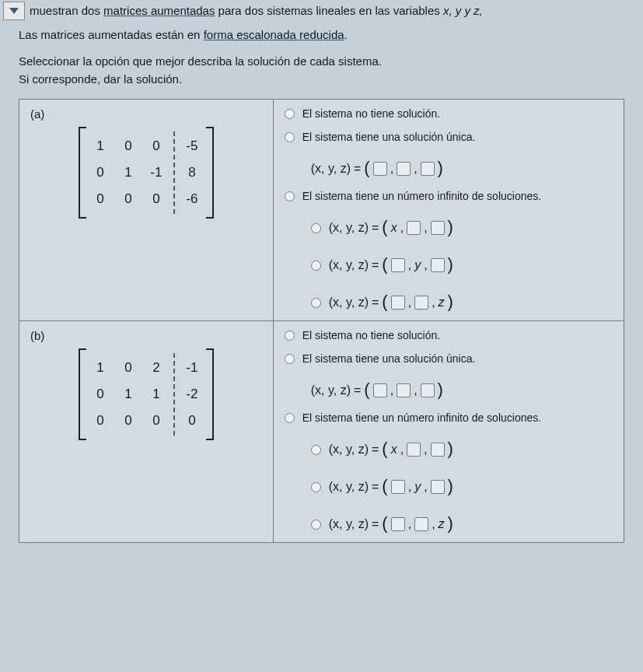 Image resolution: width=643 pixels, height=672 pixels. Describe the element at coordinates (146, 210) in the screenshot. I see `matrix-cell-a: (a) 100 010 0-10 -58-6` at that location.